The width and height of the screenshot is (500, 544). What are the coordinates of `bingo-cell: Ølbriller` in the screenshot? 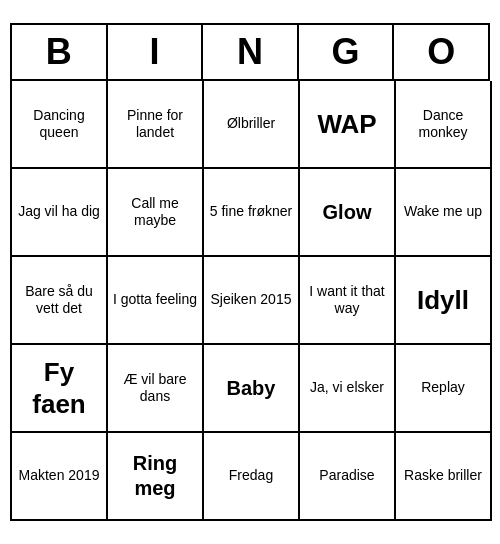 It's located at (252, 125).